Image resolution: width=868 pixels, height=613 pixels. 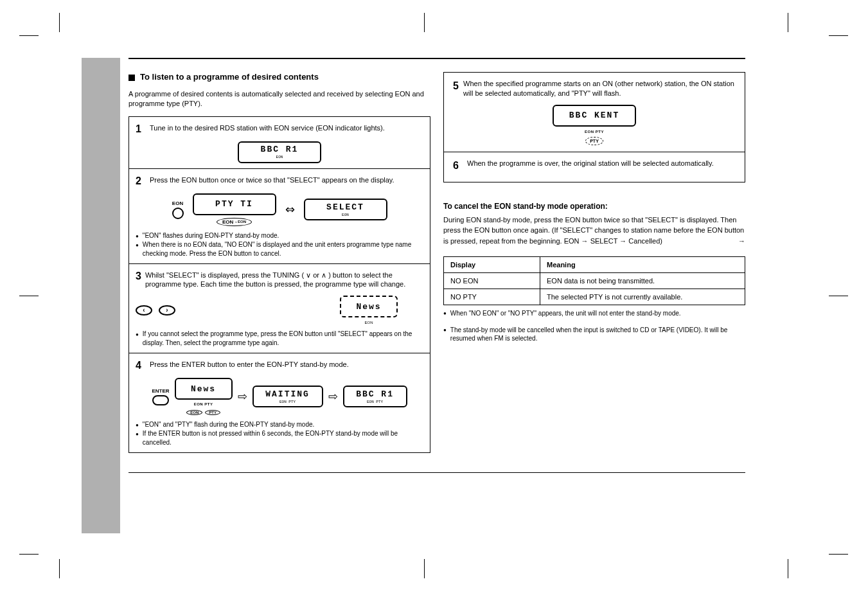 What do you see at coordinates (101, 296) in the screenshot?
I see `sidebar-grey-strip` at bounding box center [101, 296].